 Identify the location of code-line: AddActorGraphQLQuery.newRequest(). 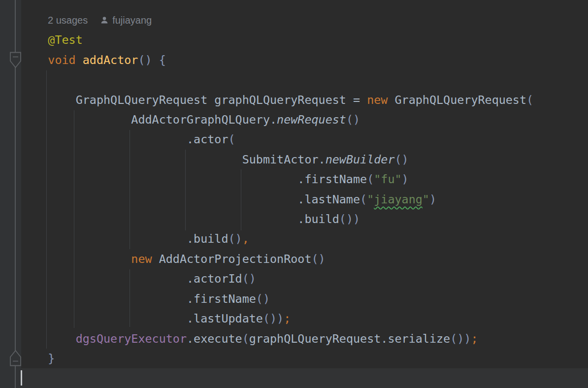
(304, 120).